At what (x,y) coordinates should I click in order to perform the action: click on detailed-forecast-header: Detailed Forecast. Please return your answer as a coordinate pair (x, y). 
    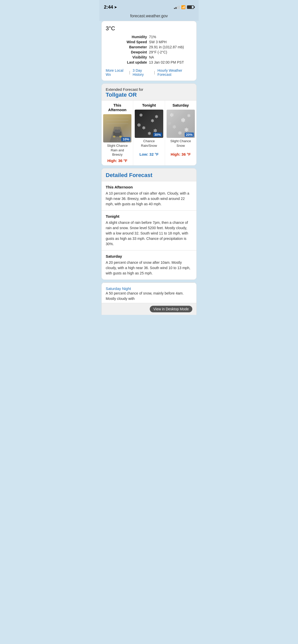
    Looking at the image, I should click on (149, 175).